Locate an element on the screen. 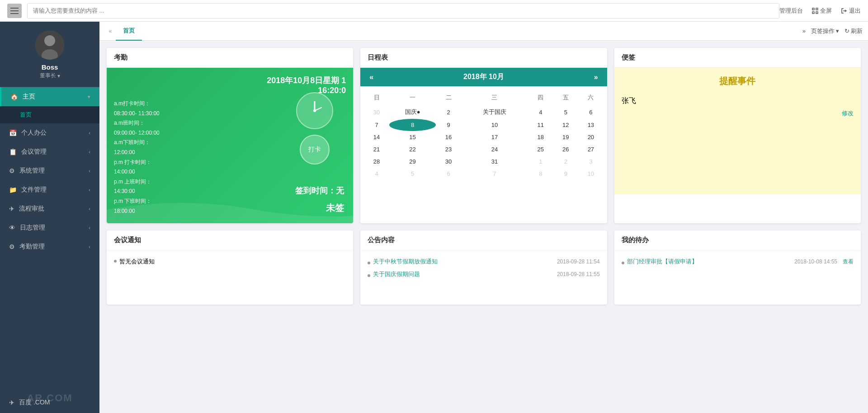 Image resolution: width=868 pixels, height=413 pixels. tab-prev-button: « is located at coordinates (110, 31).